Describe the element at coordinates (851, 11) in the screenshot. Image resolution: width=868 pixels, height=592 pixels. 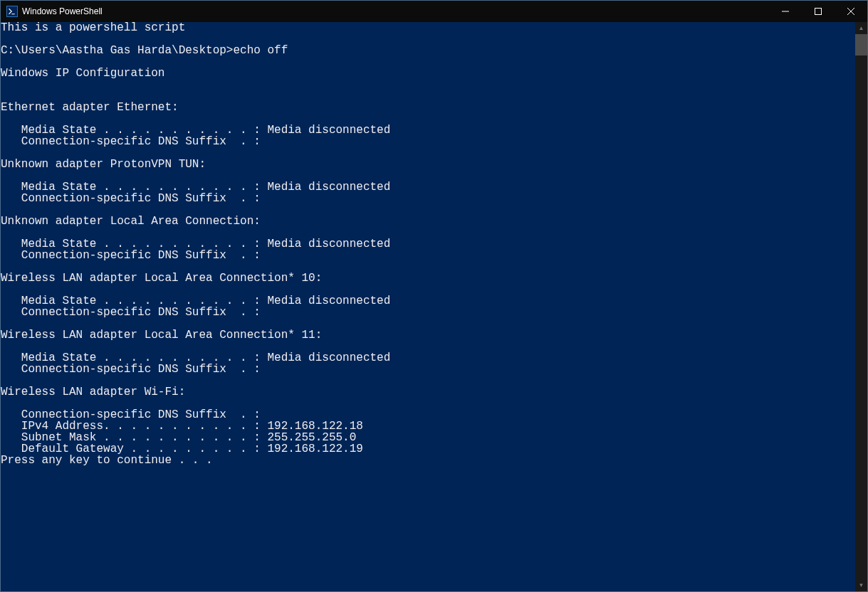
I see `close-button` at that location.